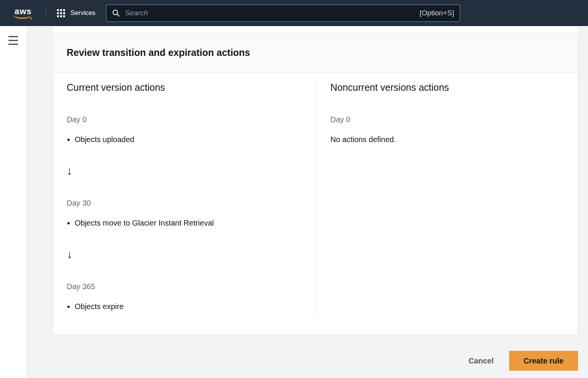  I want to click on page-title: Review transition and expiration actions, so click(315, 53).